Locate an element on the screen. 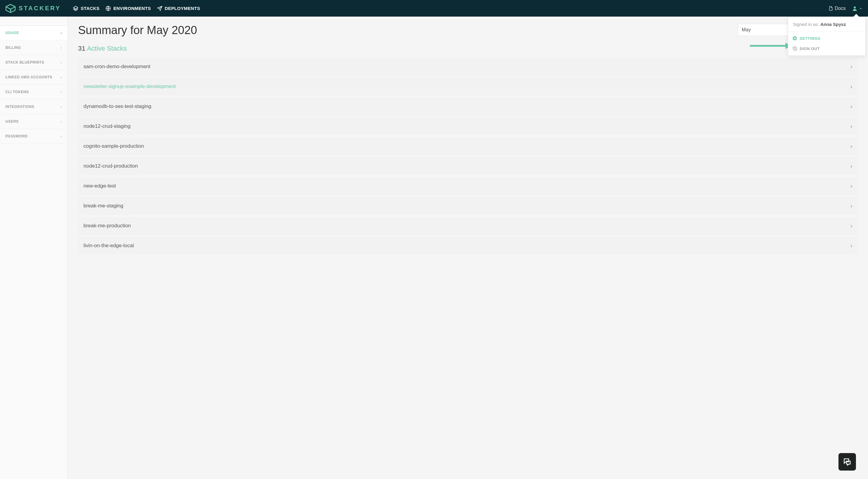 The width and height of the screenshot is (868, 479). page-title: Summary for May 2020 is located at coordinates (137, 30).